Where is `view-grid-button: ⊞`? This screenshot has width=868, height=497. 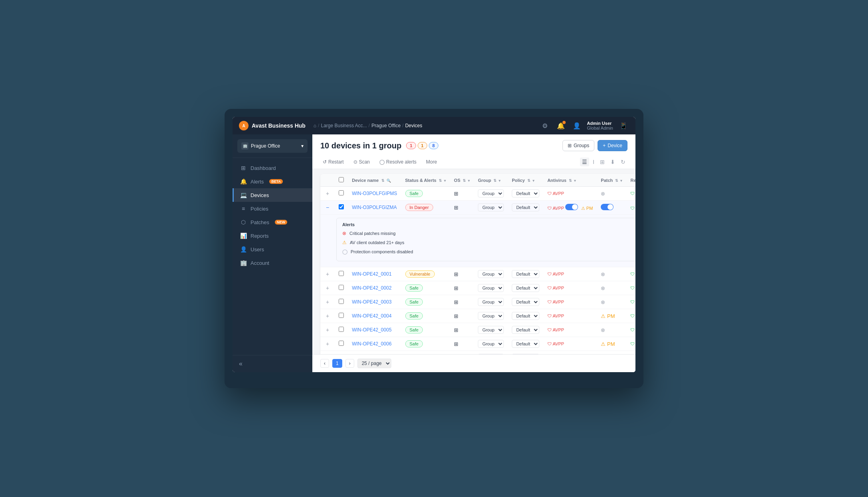
view-grid-button: ⊞ is located at coordinates (602, 162).